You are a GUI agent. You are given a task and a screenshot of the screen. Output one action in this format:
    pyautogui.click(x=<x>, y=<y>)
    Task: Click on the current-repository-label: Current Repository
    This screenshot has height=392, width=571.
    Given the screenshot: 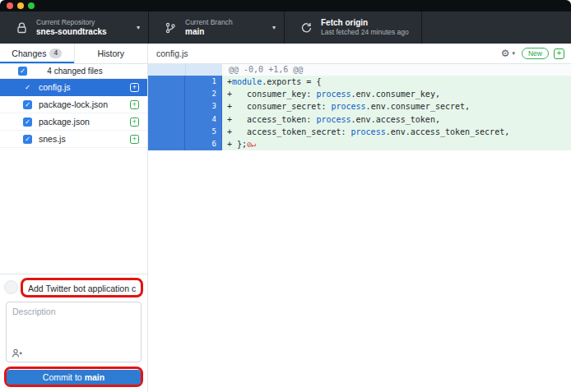 What is the action you would take?
    pyautogui.click(x=85, y=23)
    